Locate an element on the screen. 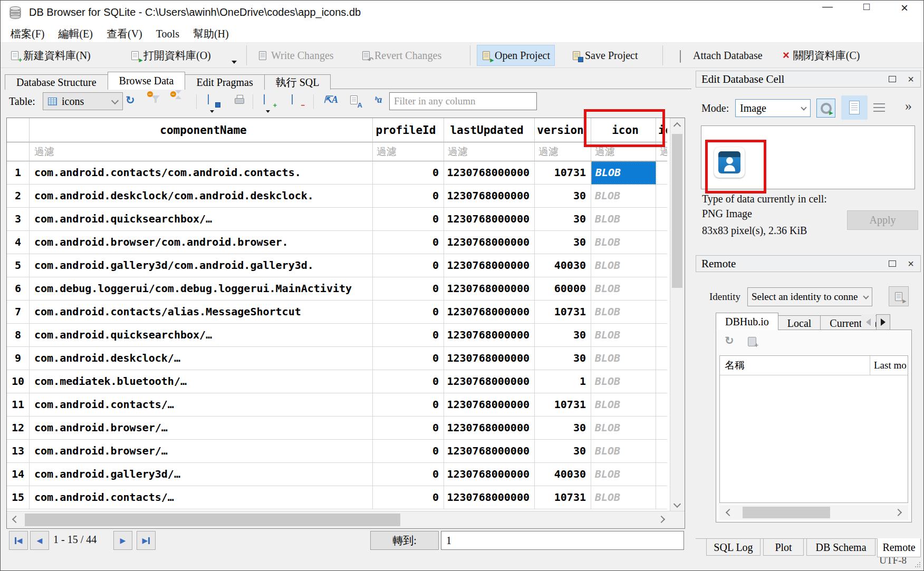 The image size is (924, 571). more-tools-chevrons: » is located at coordinates (908, 106).